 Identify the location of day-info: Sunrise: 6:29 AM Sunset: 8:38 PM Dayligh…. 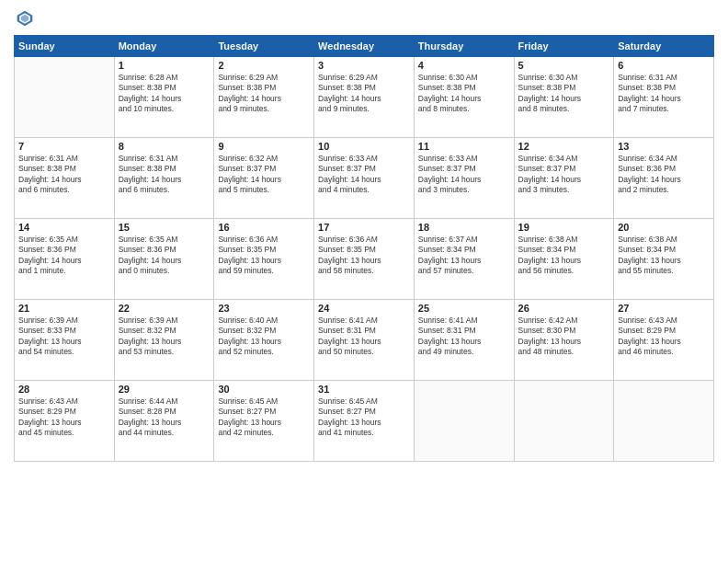
(364, 94).